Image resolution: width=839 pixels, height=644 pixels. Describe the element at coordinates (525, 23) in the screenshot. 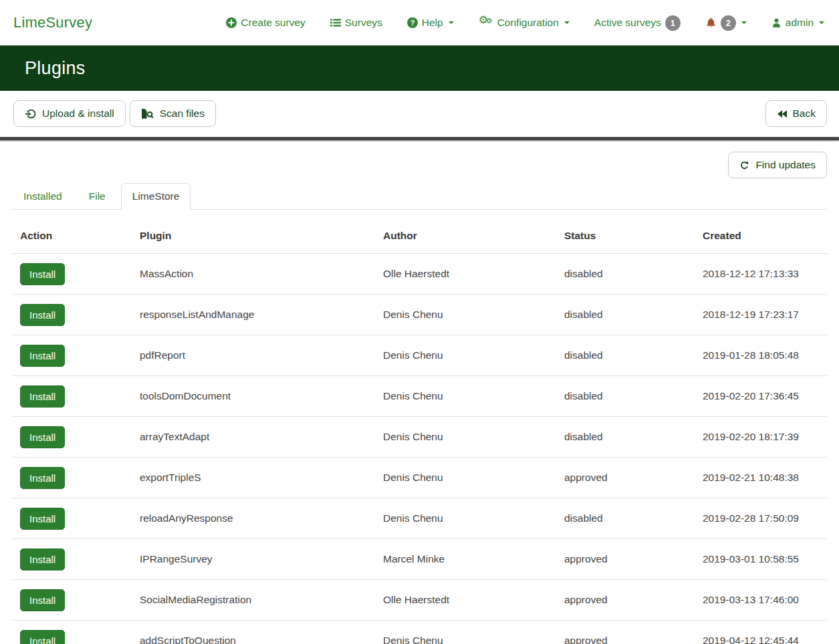

I see `navbar-menu: Create survey Surveys ? Help ⚙⚙ Configur…` at that location.